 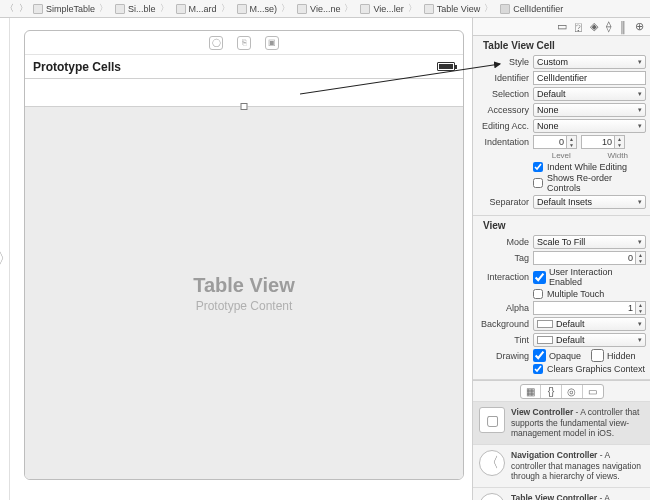 I want to click on library-item-navigation-controller: 〈 Navigation Controller - A controller t…, so click(x=562, y=466).